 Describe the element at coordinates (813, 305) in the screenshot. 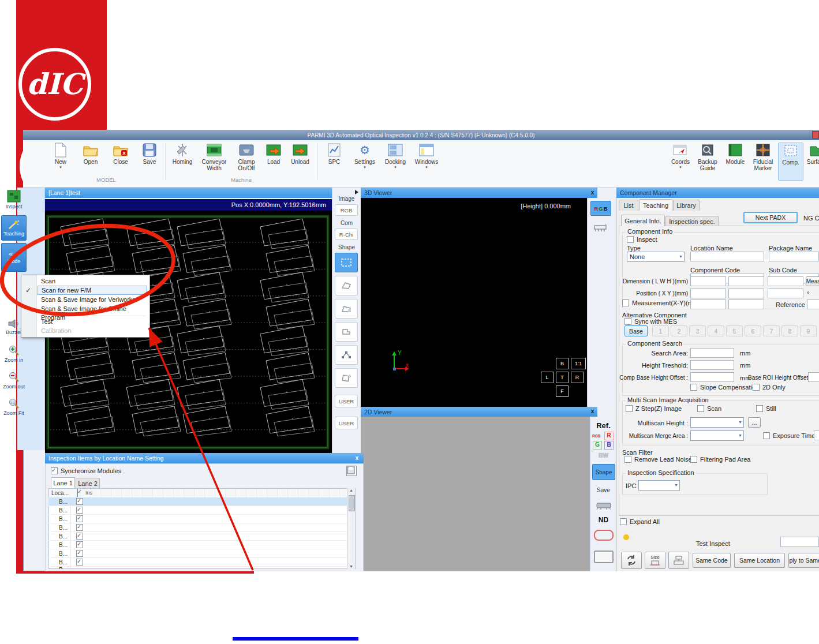

I see `reference-field` at that location.